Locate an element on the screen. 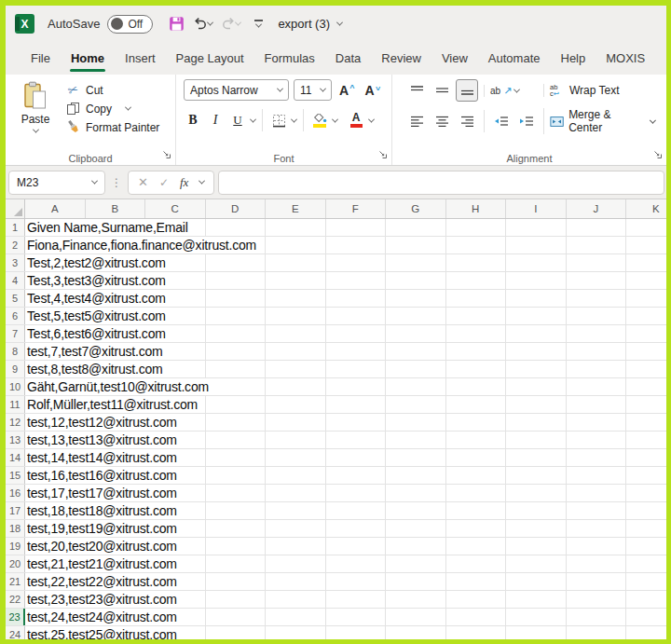 The width and height of the screenshot is (671, 644). increase-font-size-button: A^ is located at coordinates (347, 90).